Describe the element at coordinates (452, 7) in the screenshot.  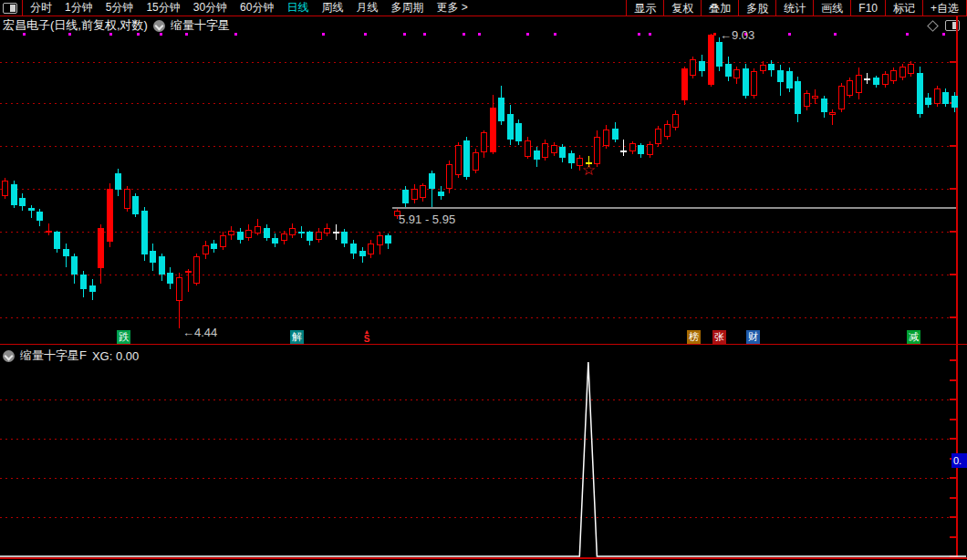
I see `menu-item-更多 >: 更多 >` at that location.